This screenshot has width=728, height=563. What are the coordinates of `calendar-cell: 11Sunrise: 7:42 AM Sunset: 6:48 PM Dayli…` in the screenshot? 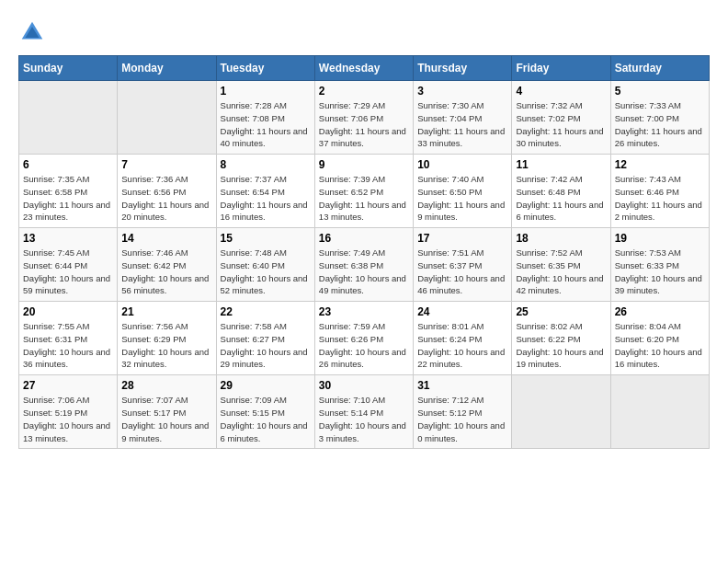 It's located at (561, 191).